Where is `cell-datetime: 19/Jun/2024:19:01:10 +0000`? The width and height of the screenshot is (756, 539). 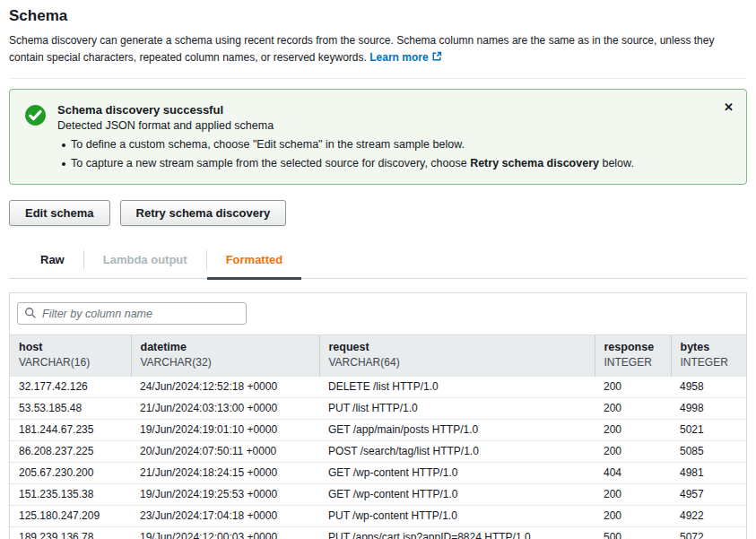 cell-datetime: 19/Jun/2024:19:01:10 +0000 is located at coordinates (225, 430).